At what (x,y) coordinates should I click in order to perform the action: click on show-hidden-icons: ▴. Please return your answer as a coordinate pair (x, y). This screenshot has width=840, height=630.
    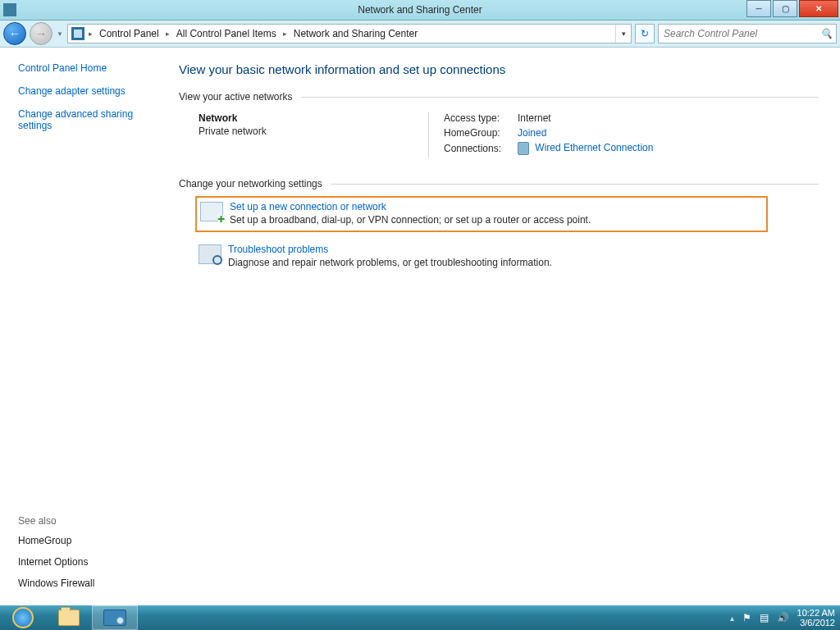
    Looking at the image, I should click on (732, 619).